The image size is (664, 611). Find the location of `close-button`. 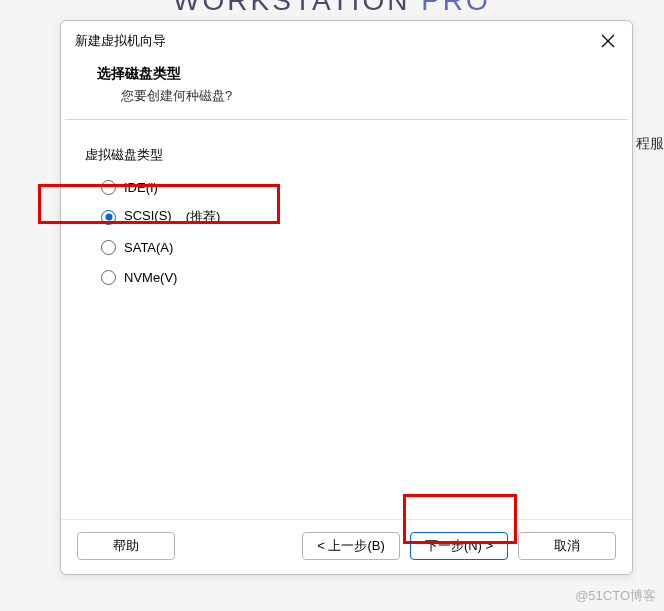

close-button is located at coordinates (608, 41).